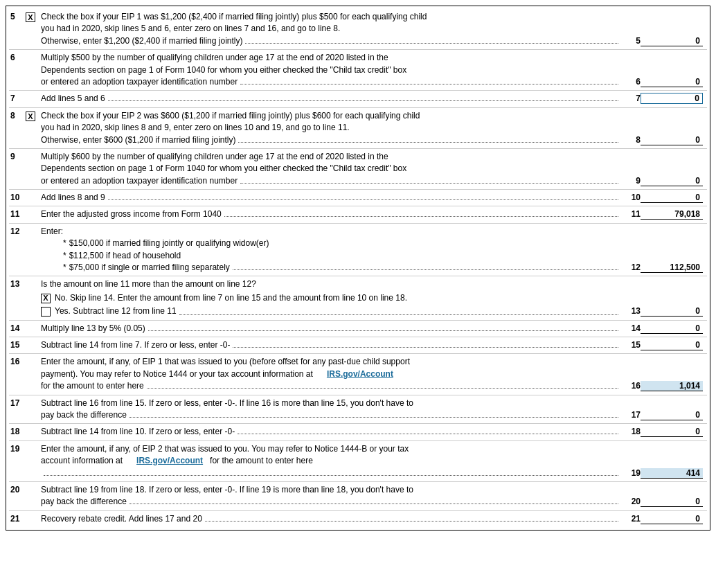 The height and width of the screenshot is (588, 716). What do you see at coordinates (672, 181) in the screenshot?
I see `row-9-value` at bounding box center [672, 181].